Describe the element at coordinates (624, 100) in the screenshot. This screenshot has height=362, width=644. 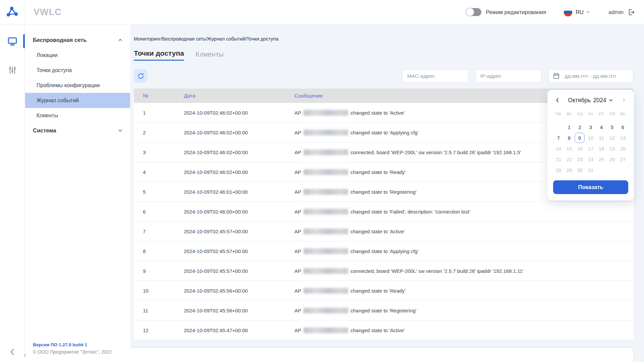
I see `chevron-right-icon` at that location.